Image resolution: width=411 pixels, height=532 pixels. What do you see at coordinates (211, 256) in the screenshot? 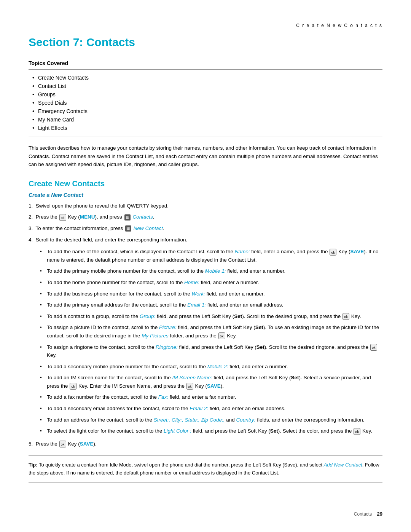
I see `bullet-item-name: To add the name of the contact, which is…` at bounding box center [211, 256].